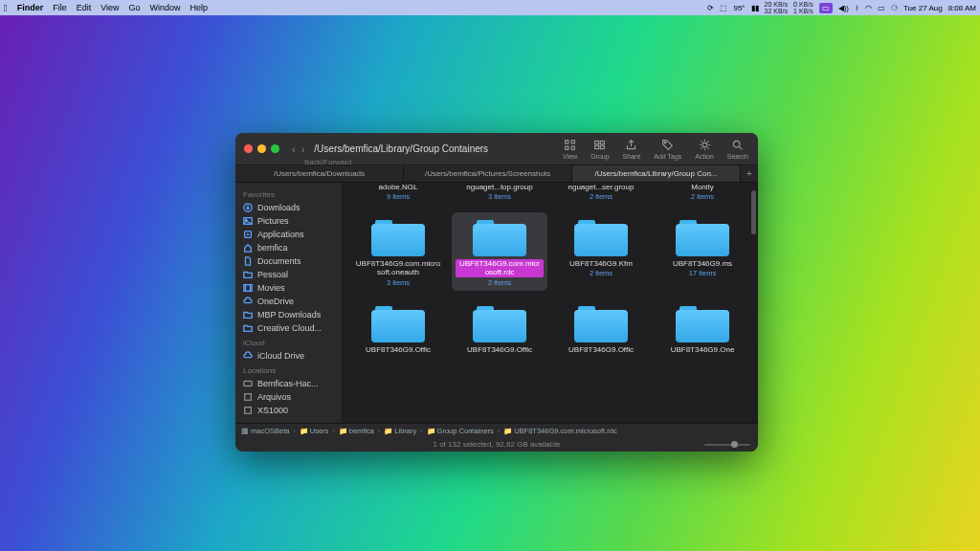 This screenshot has height=551, width=980. I want to click on path-seg: 📁 Library, so click(400, 430).